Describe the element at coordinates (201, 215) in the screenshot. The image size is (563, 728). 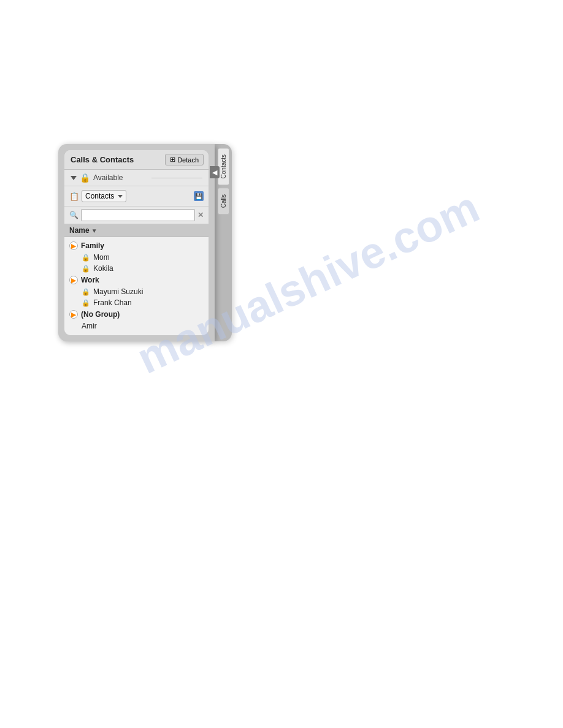
I see `clear-search-button: ✕` at that location.